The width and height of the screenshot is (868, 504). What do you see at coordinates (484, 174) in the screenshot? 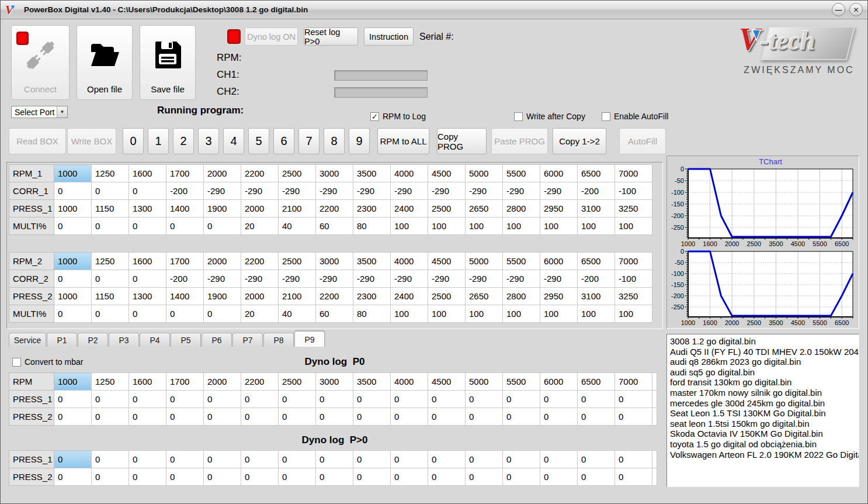
I see `grid-cell: 5000` at bounding box center [484, 174].